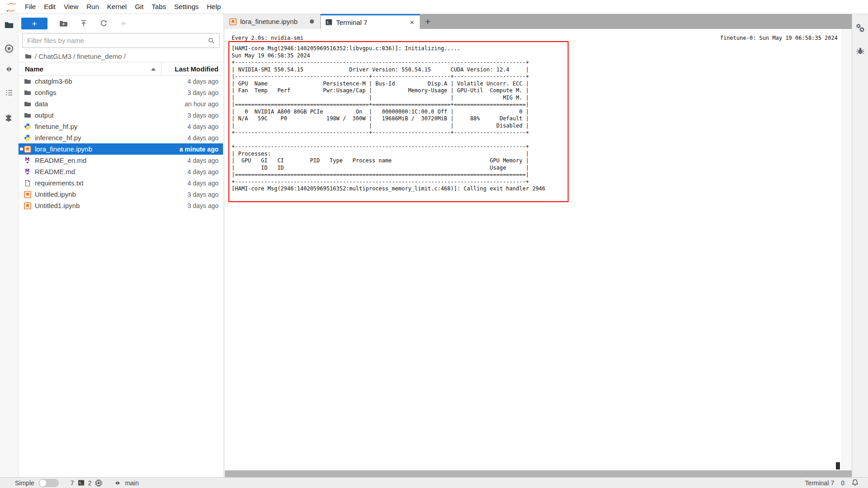 This screenshot has width=868, height=488. What do you see at coordinates (268, 38) in the screenshot?
I see `watch-command: Every 2.0s: nvidia-smi` at bounding box center [268, 38].